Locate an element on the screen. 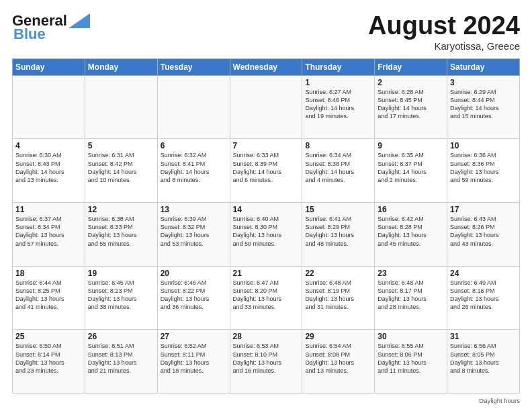 This screenshot has height=411, width=532. day-detail: Sunrise: 6:39 AM Sunset: 8:32 PM Dayligh… is located at coordinates (193, 231).